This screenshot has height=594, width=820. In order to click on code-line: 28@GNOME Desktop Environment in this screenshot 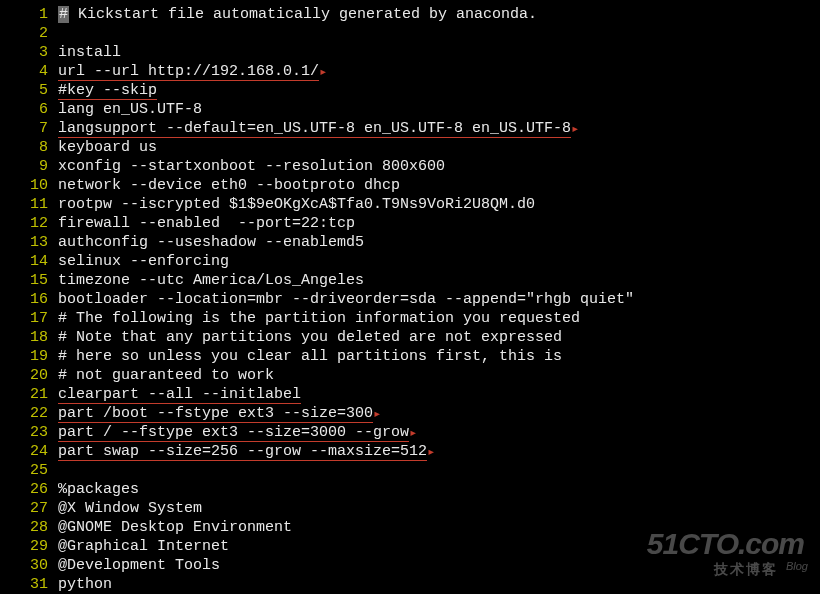, I will do `click(410, 528)`.